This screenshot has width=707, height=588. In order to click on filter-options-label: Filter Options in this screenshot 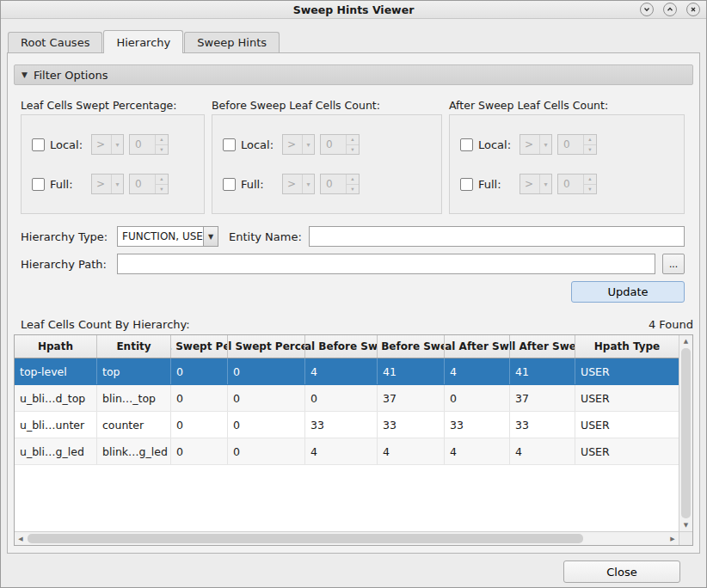, I will do `click(71, 76)`.